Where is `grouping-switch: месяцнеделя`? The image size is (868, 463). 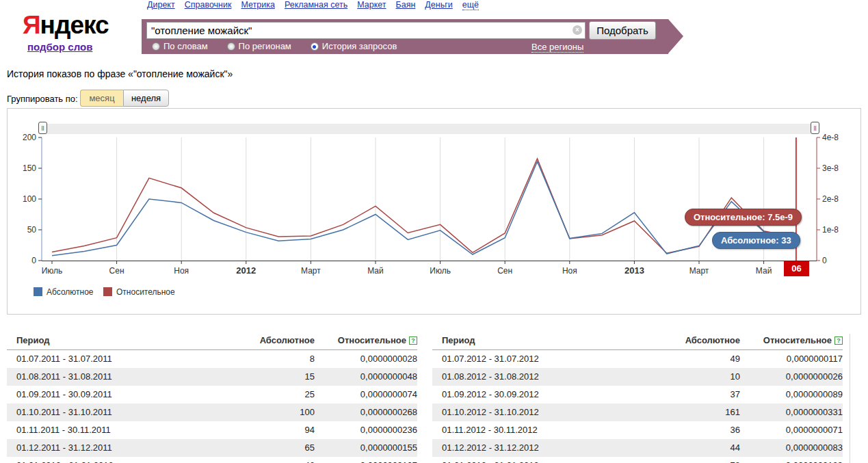 grouping-switch: месяцнеделя is located at coordinates (124, 98).